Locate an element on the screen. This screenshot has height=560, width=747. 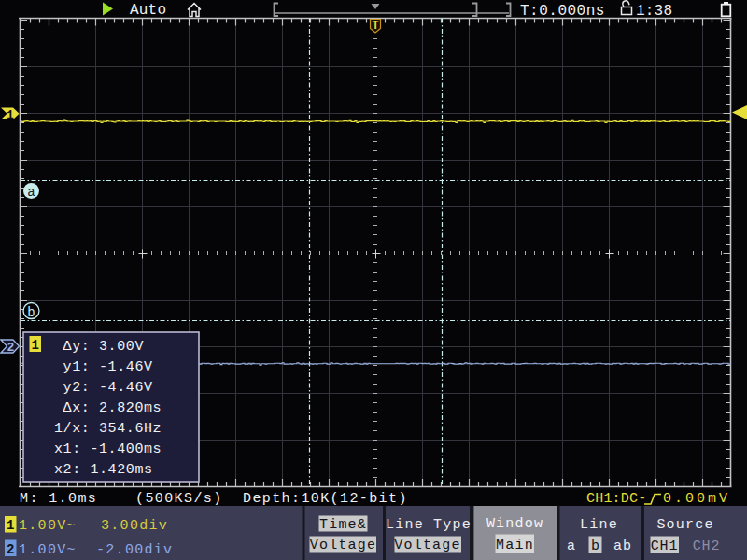
svg-text: Line Type is located at coordinates (429, 525).